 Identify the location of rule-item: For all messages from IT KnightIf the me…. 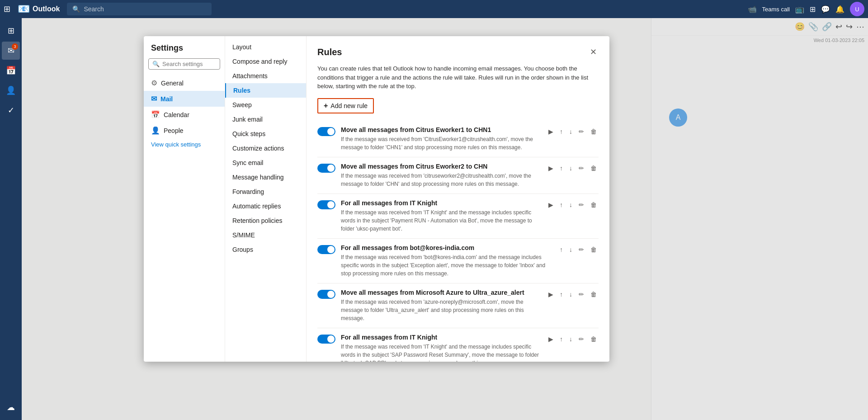
(458, 216).